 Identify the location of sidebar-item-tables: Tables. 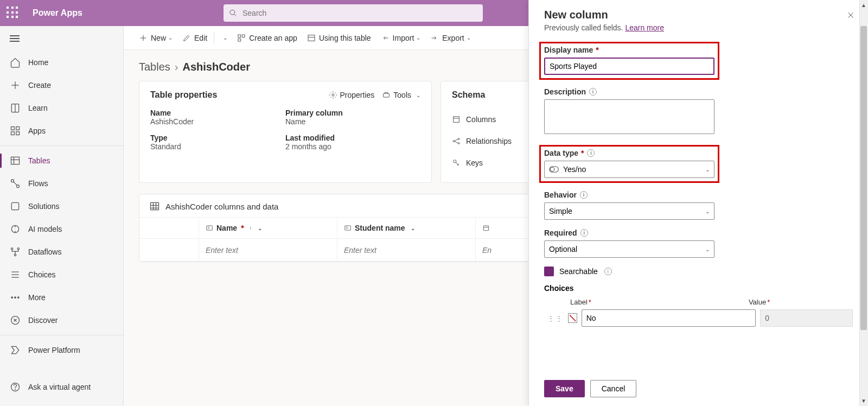
(62, 161).